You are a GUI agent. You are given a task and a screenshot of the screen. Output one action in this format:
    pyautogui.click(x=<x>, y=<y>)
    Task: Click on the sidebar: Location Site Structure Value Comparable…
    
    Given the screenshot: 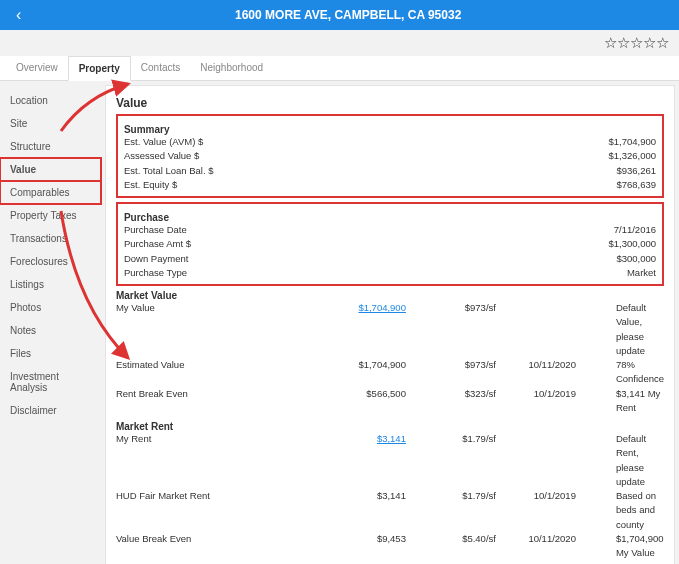 What is the action you would take?
    pyautogui.click(x=50, y=322)
    